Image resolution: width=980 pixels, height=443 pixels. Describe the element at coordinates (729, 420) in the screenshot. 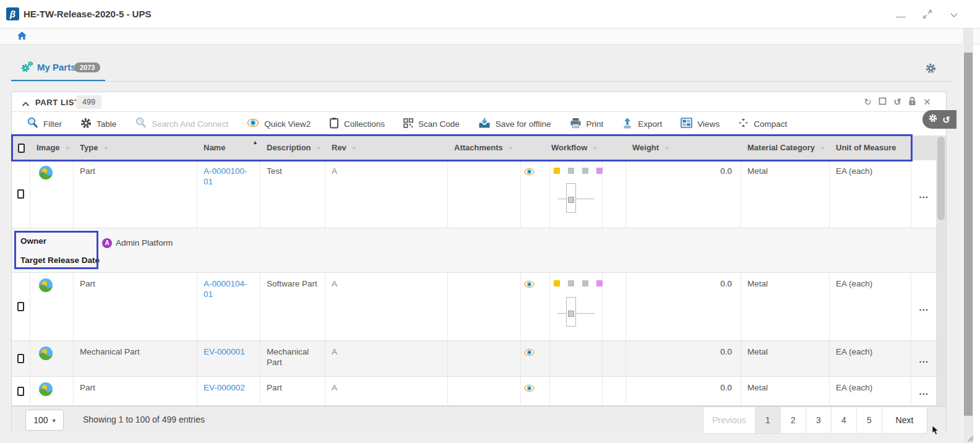

I see `previous-page-button: Previous` at that location.